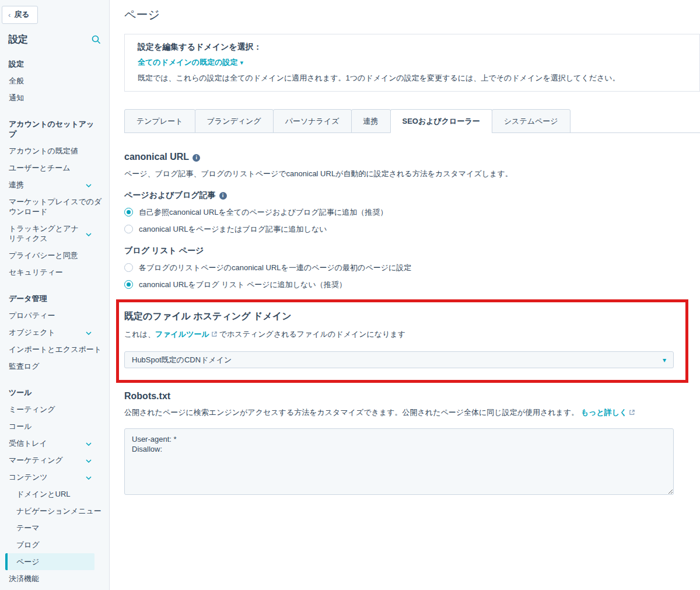 The height and width of the screenshot is (590, 700). Describe the element at coordinates (412, 251) in the screenshot. I see `blog-listing-pages-heading: ブログ リスト ページ` at that location.